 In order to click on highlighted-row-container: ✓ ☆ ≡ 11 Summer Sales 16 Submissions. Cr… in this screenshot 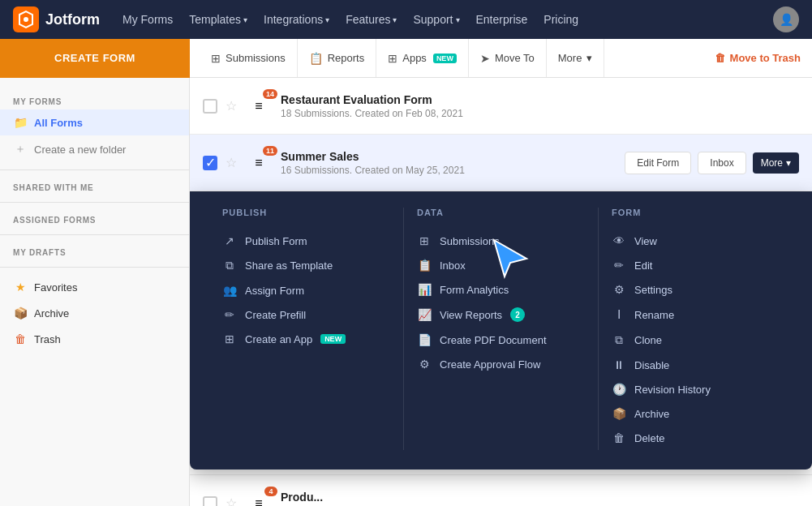, I will do `click(501, 163)`.